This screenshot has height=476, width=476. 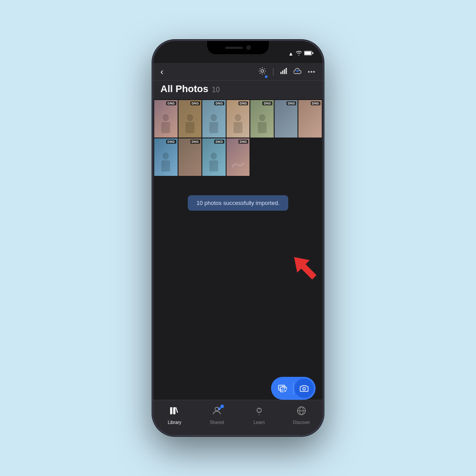 What do you see at coordinates (301, 422) in the screenshot?
I see `discover-label: Discover` at bounding box center [301, 422].